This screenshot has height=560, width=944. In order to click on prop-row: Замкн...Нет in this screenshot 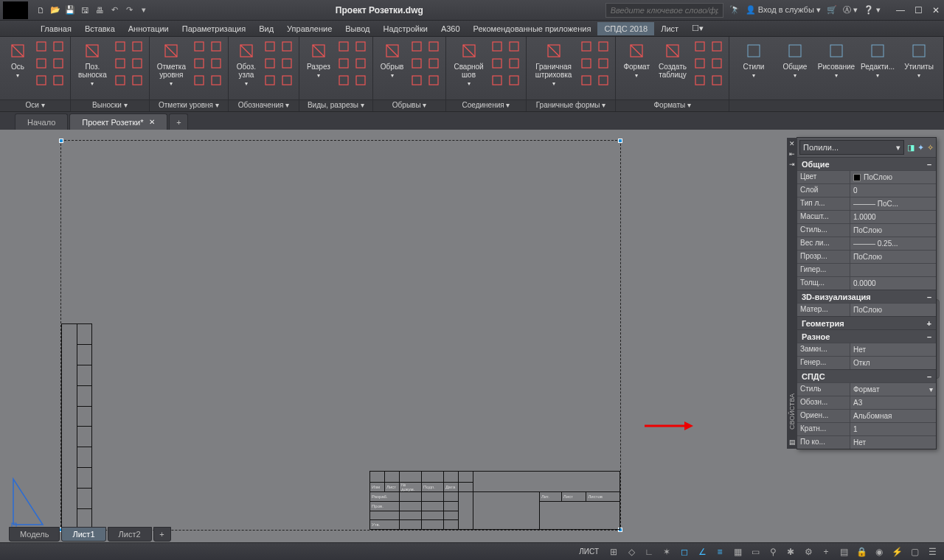, I will do `click(867, 349)`.